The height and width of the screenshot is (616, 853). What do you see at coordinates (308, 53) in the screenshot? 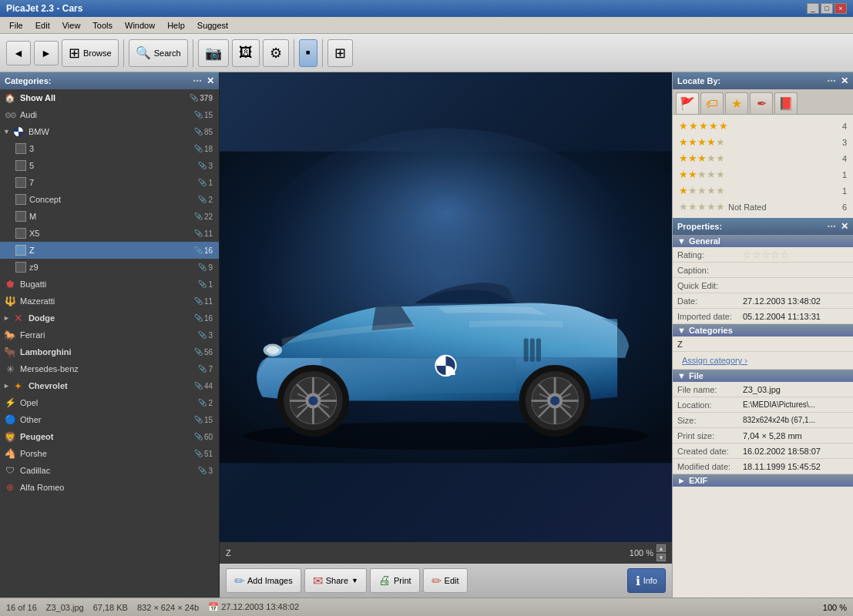
I see `view-single-button: ▪` at bounding box center [308, 53].